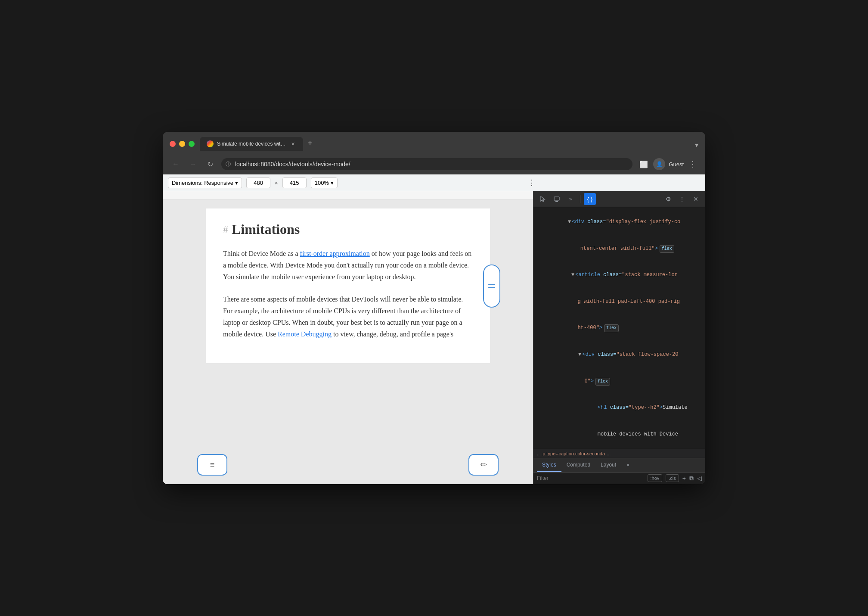  What do you see at coordinates (557, 199) in the screenshot?
I see `device-mode-button` at bounding box center [557, 199].